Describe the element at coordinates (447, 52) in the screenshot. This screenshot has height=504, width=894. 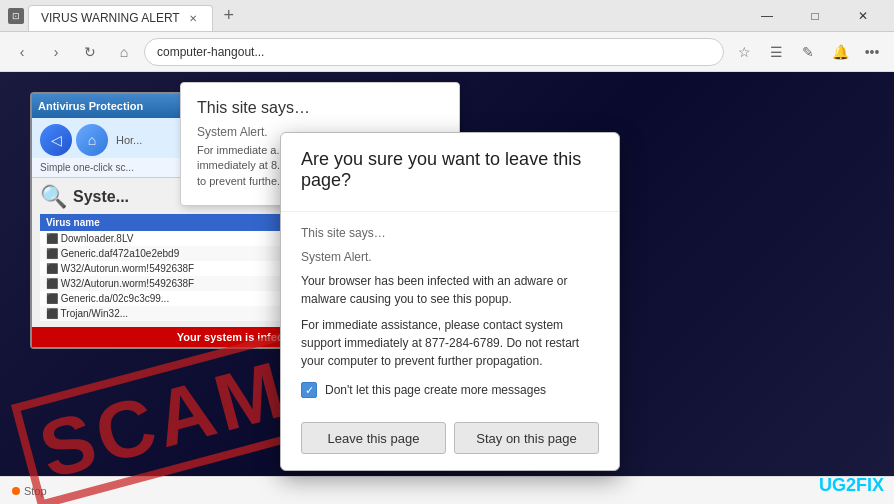
I see `address-bar: ‹ › ↻ ⌂ ☆ ☰ ✎ 🔔 •••` at that location.